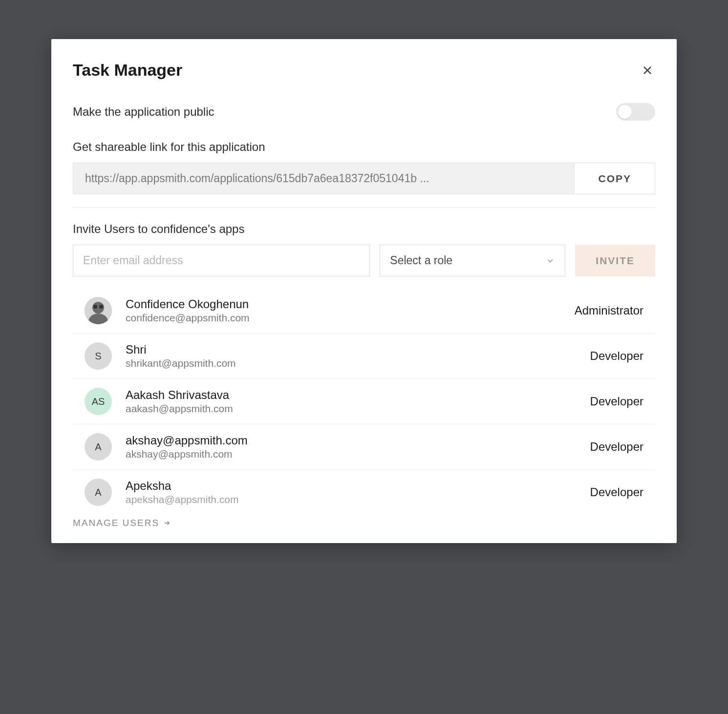  What do you see at coordinates (636, 112) in the screenshot?
I see `public-toggle` at bounding box center [636, 112].